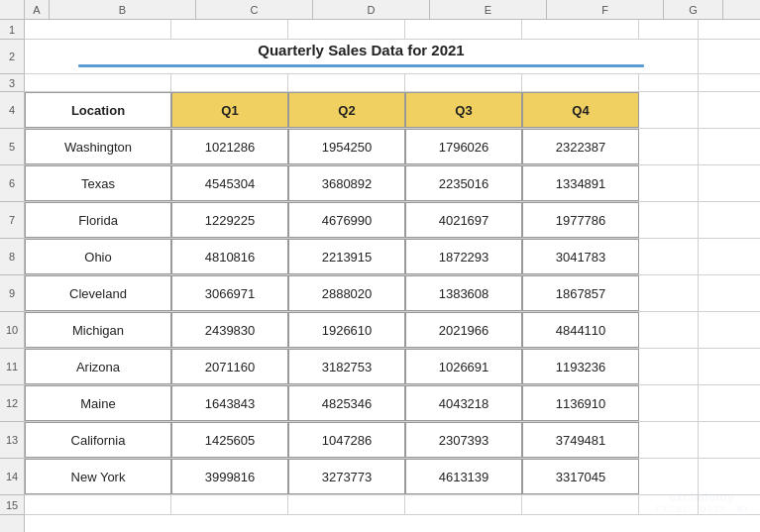 The image size is (760, 532). I want to click on cell-location-7: Florida, so click(98, 220).